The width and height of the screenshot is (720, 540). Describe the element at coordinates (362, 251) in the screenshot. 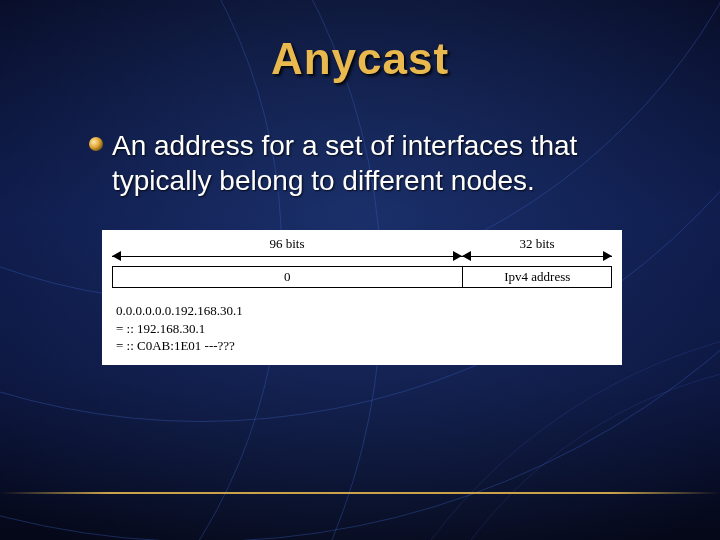

I see `bits-width-row: 96 bits 32 bits` at that location.